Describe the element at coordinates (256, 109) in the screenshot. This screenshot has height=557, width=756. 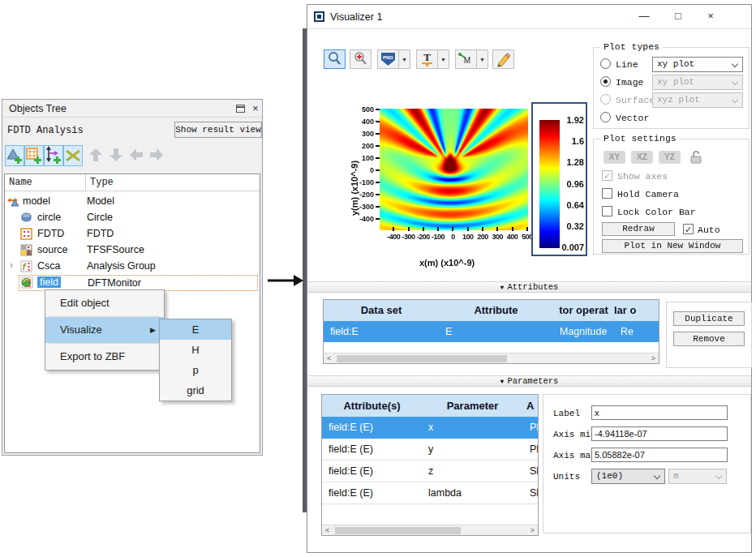
I see `close-icon: ×` at that location.